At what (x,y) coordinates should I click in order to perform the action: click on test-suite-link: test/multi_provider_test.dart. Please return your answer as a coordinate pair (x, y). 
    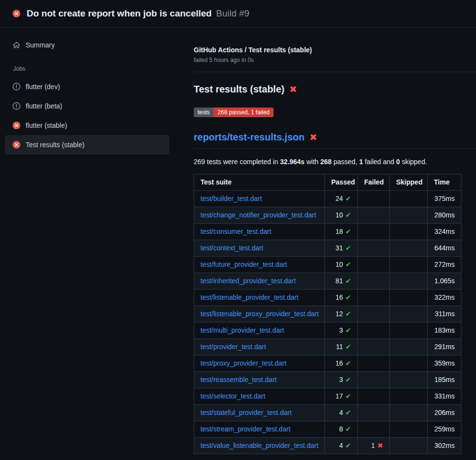
    Looking at the image, I should click on (242, 330).